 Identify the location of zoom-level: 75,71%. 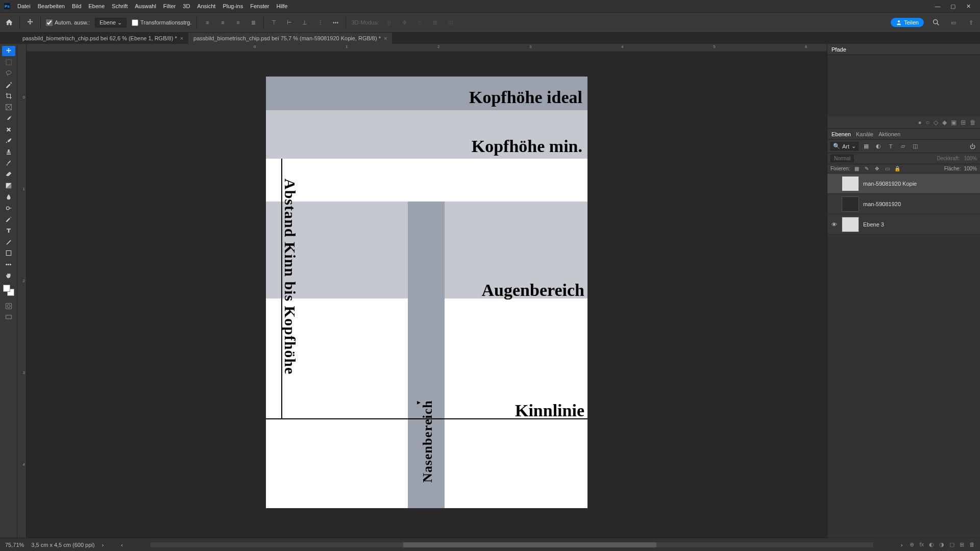
(14, 545).